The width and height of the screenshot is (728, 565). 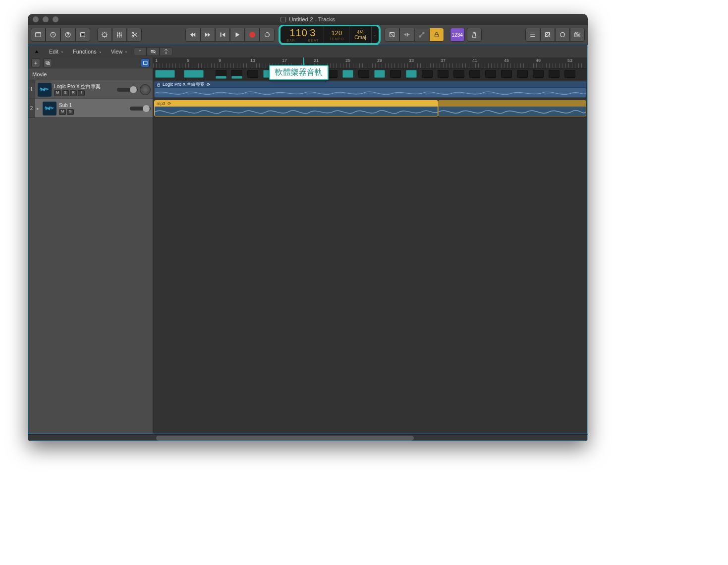 I want to click on link-button, so click(x=140, y=52).